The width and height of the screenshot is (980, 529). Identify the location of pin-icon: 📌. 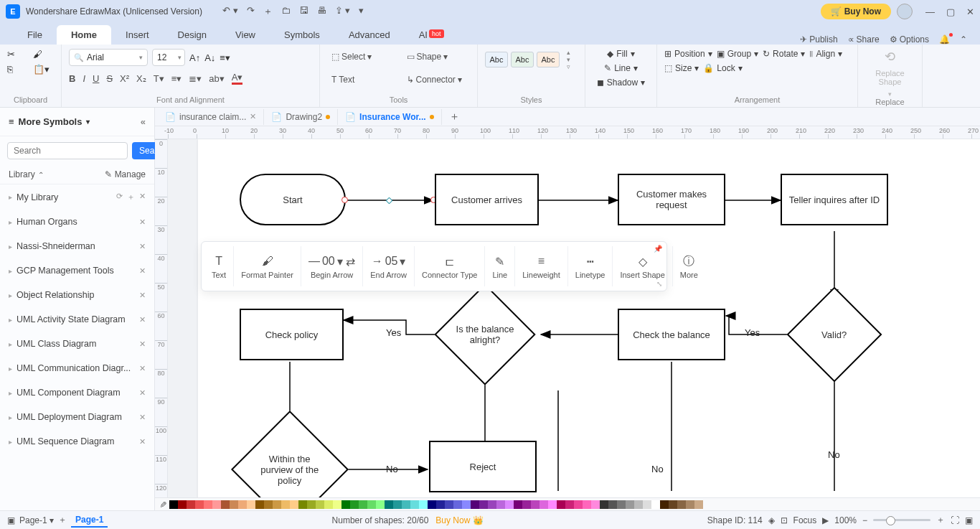
(658, 248).